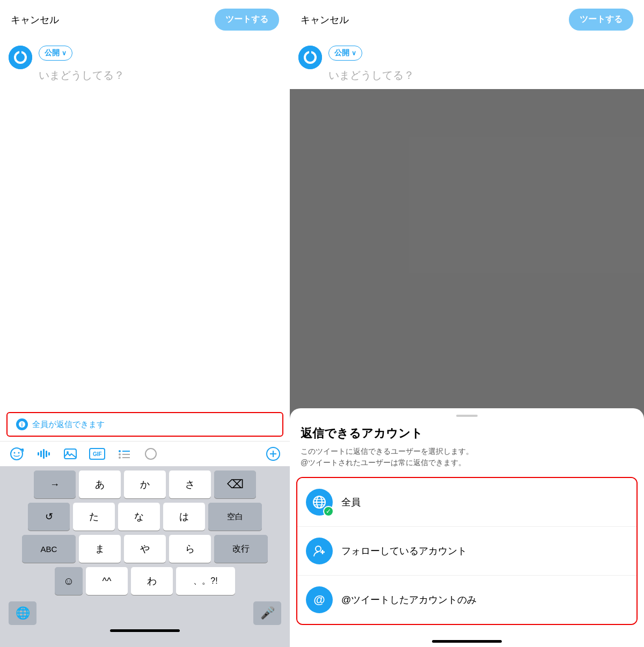 The image size is (644, 647). What do you see at coordinates (325, 20) in the screenshot?
I see `right-cancel-button: キャンセル` at bounding box center [325, 20].